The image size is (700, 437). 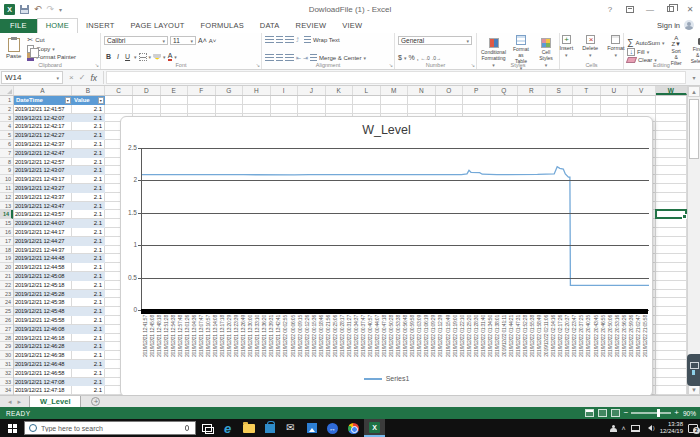 What do you see at coordinates (6, 286) in the screenshot?
I see `row-header-22: 22` at bounding box center [6, 286].